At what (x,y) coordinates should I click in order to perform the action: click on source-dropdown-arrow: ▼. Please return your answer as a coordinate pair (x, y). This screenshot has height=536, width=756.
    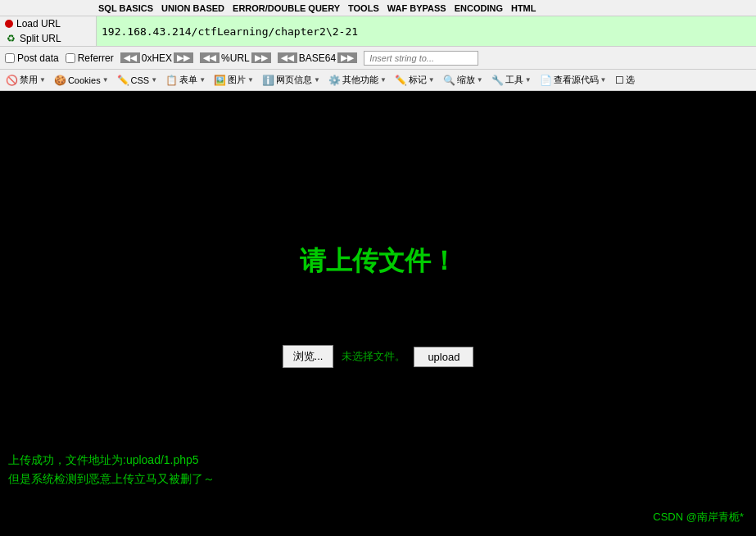
    Looking at the image, I should click on (604, 80).